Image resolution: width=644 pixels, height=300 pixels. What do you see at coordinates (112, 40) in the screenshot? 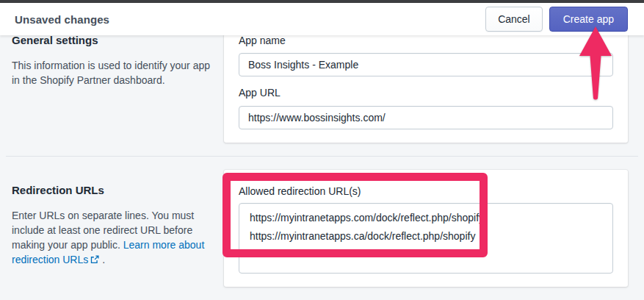
I see `general-settings-heading: General settings` at bounding box center [112, 40].